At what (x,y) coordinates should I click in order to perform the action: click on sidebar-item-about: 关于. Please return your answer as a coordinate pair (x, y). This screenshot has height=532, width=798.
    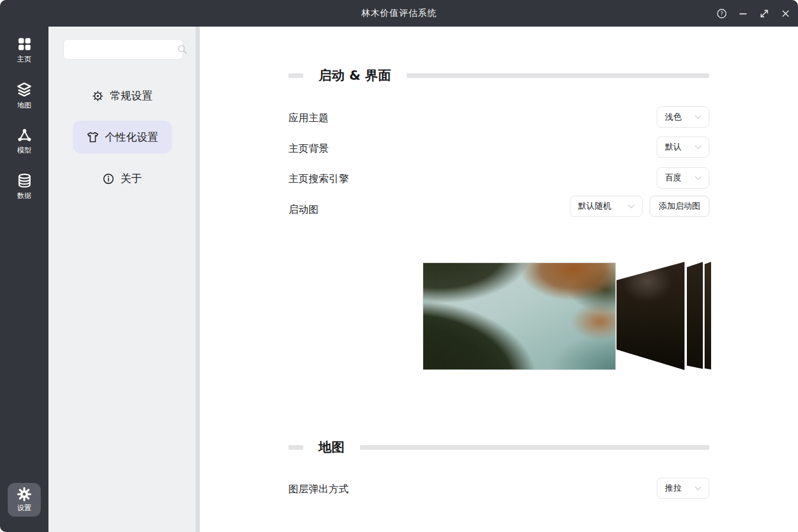
    Looking at the image, I should click on (122, 179).